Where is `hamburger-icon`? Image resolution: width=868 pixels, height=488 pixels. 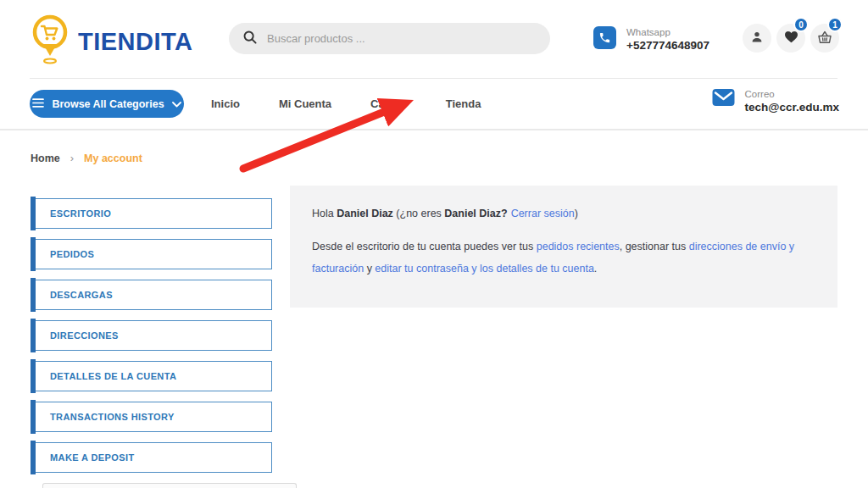
hamburger-icon is located at coordinates (38, 104).